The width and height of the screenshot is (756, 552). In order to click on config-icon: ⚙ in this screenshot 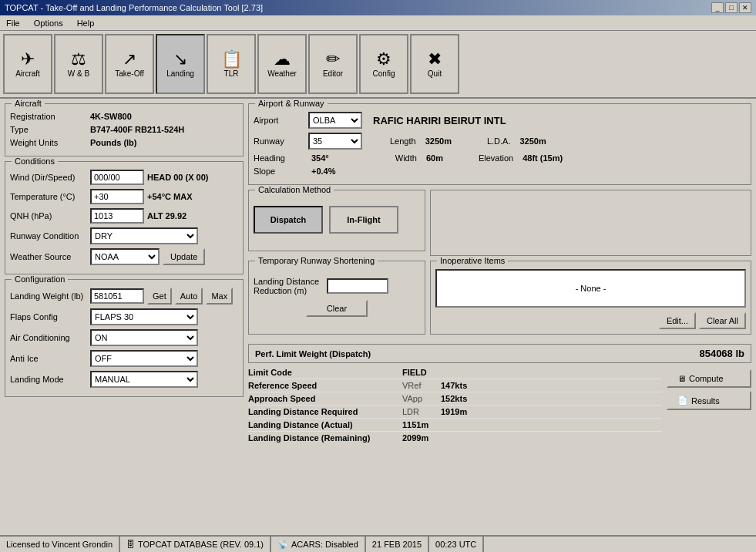, I will do `click(384, 59)`.